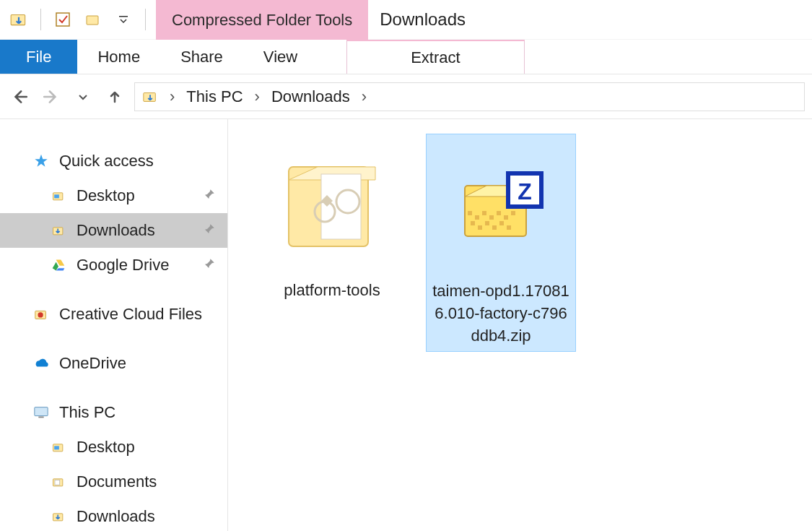 The width and height of the screenshot is (812, 531). What do you see at coordinates (417, 20) in the screenshot?
I see `window-title: Downloads` at bounding box center [417, 20].